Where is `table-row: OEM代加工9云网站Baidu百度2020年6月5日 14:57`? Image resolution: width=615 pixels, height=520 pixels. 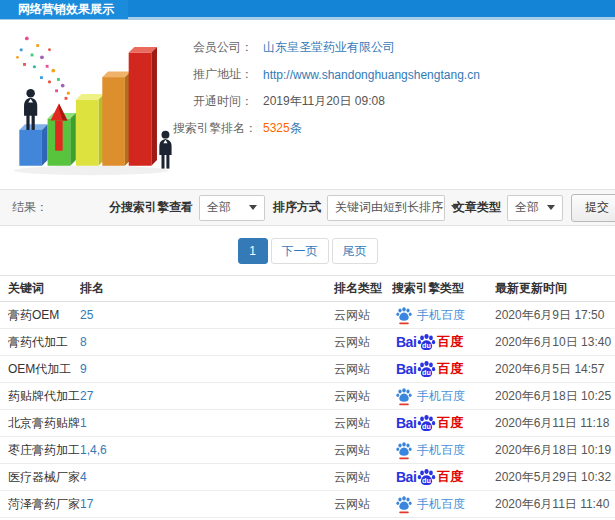
table-row: OEM代加工9云网站Baidu百度2020年6月5日 14:57 is located at coordinates (308, 370).